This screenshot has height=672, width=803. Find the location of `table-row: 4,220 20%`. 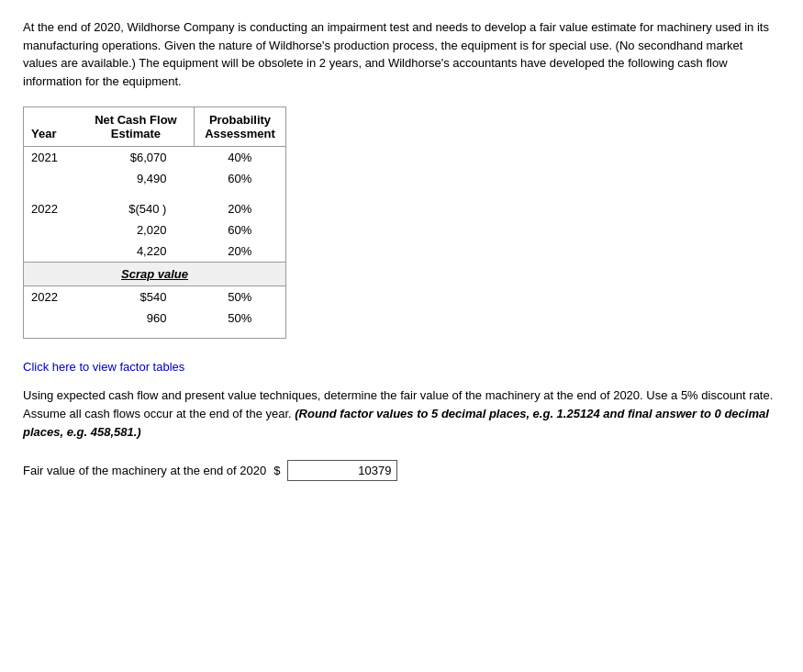

table-row: 4,220 20% is located at coordinates (154, 252).